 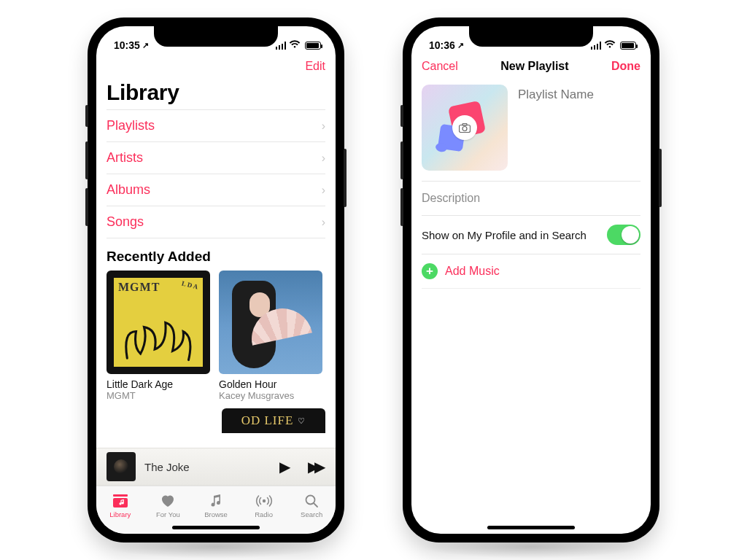 What do you see at coordinates (315, 66) in the screenshot?
I see `edit-button: Edit` at bounding box center [315, 66].